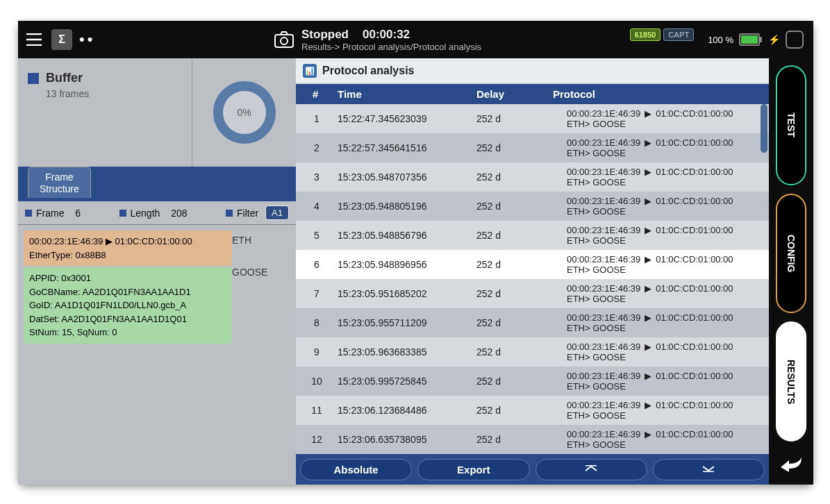 The height and width of the screenshot is (504, 830). What do you see at coordinates (325, 35) in the screenshot?
I see `capture-status: Stopped` at bounding box center [325, 35].